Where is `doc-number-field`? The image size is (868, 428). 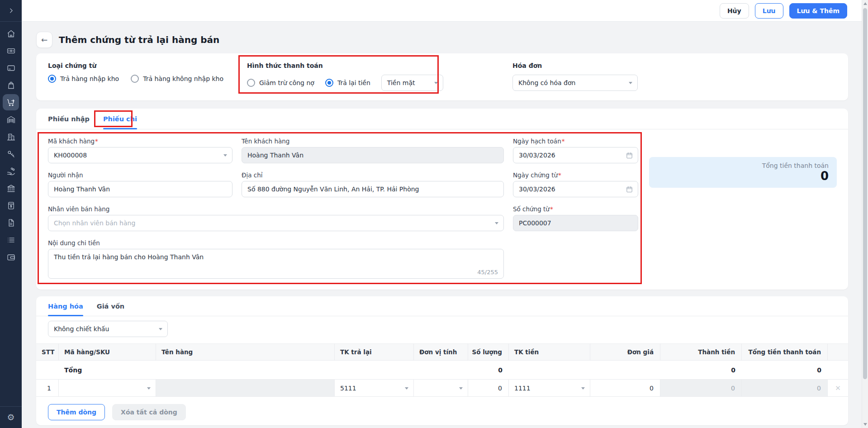 doc-number-field is located at coordinates (575, 223).